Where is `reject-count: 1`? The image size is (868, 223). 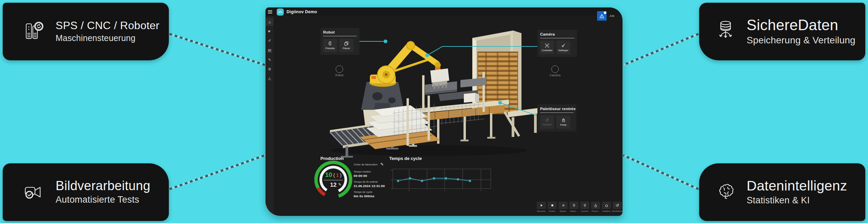 reject-count: 1 is located at coordinates (337, 175).